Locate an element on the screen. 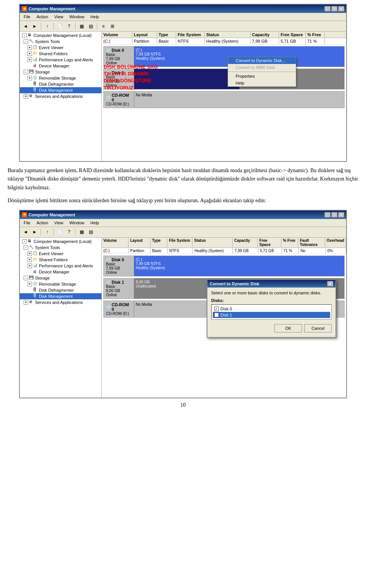 The height and width of the screenshot is (588, 366). minimize-button-1: _ is located at coordinates (327, 9).